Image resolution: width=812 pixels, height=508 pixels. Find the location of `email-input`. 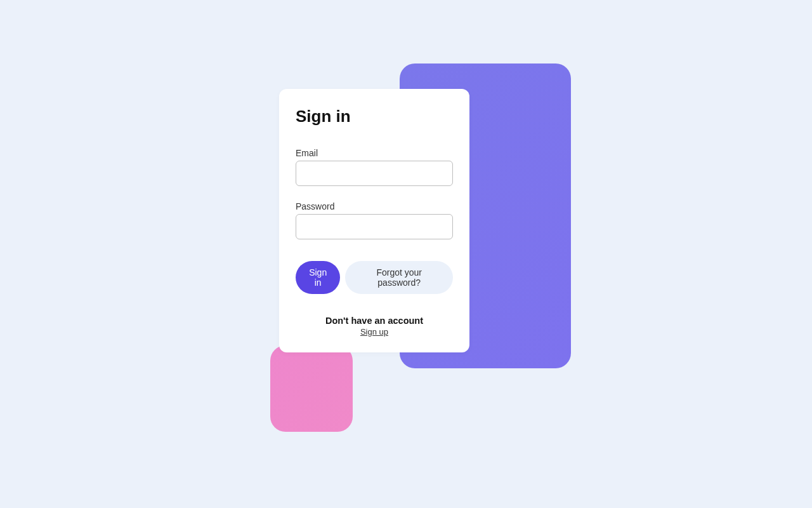

email-input is located at coordinates (374, 173).